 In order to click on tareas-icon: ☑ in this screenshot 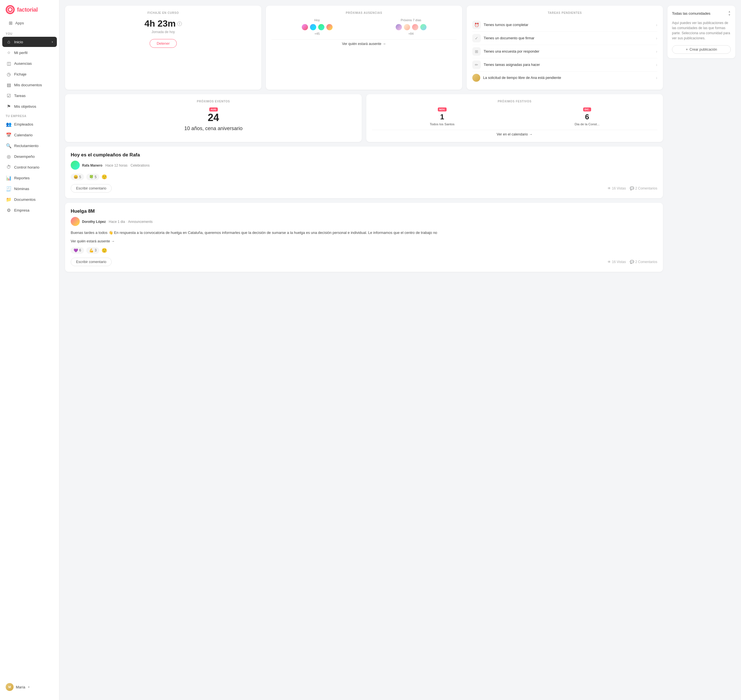, I will do `click(9, 96)`.